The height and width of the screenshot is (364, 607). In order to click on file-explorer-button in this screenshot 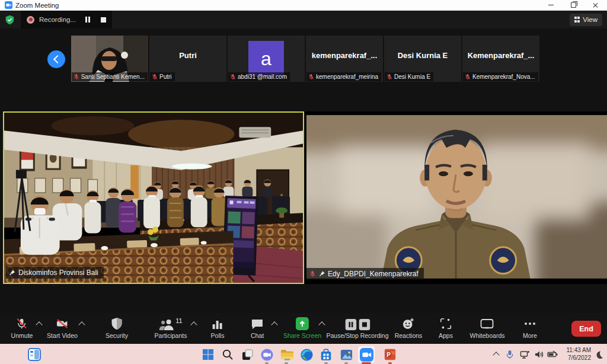, I will do `click(286, 355)`.